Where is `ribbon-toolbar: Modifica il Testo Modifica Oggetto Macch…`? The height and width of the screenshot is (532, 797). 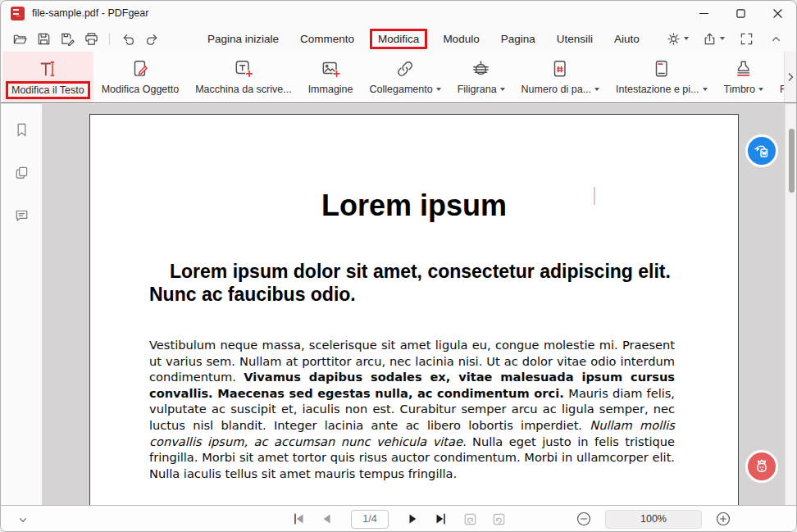
ribbon-toolbar: Modifica il Testo Modifica Oggetto Macch… is located at coordinates (398, 77).